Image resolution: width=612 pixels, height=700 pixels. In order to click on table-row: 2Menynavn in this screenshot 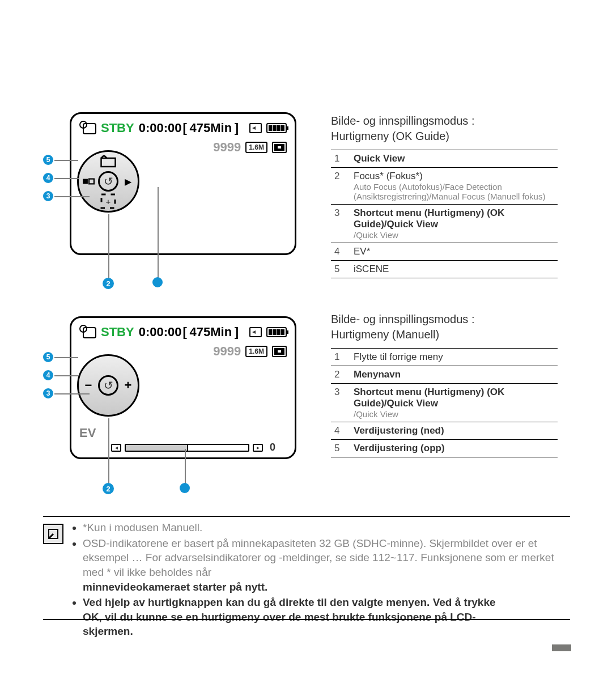, I will do `click(444, 375)`.